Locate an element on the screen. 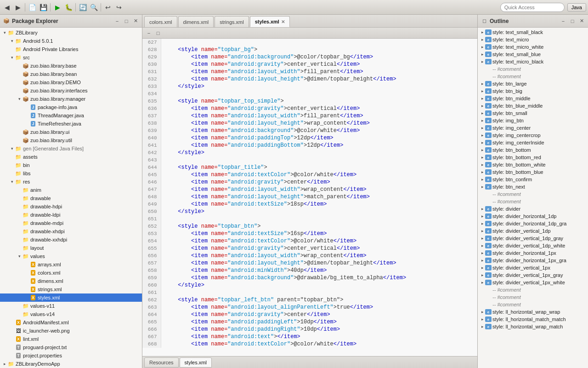 Image resolution: width=588 pixels, height=368 pixels. line-content: <style name="topbar_bg"> is located at coordinates (319, 50).